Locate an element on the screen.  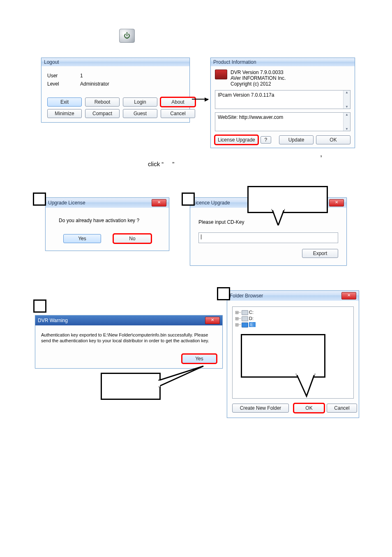
dvr-warning-title: DVR Warning is located at coordinates (53, 320).